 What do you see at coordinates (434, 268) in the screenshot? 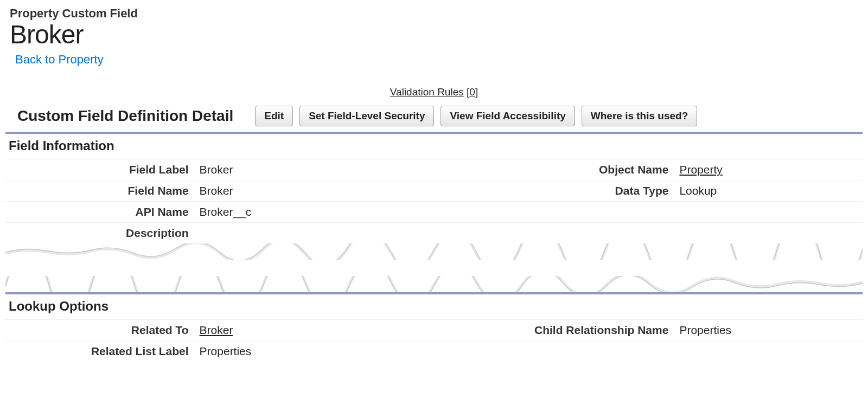
I see `torn-paper-gap` at bounding box center [434, 268].